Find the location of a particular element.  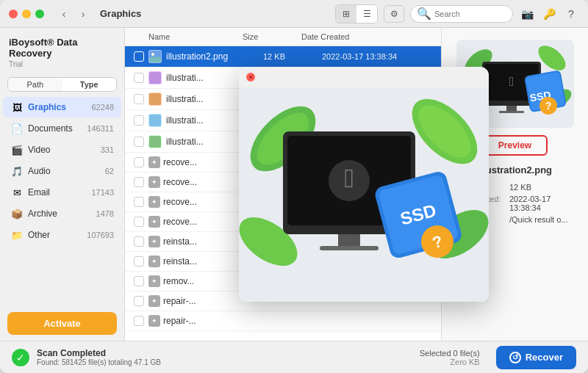

scan-status-text: Scan Completed Found: 581425 file(s) tot… is located at coordinates (98, 357).